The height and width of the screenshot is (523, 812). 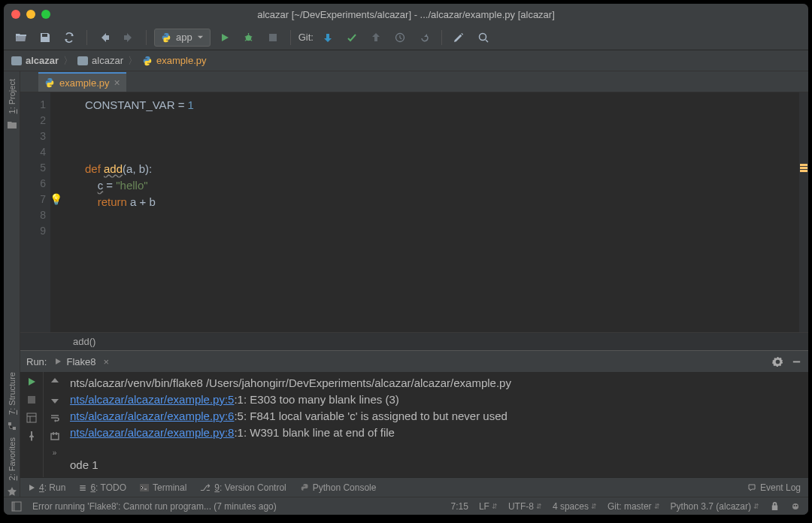 I want to click on star-icon, so click(x=12, y=491).